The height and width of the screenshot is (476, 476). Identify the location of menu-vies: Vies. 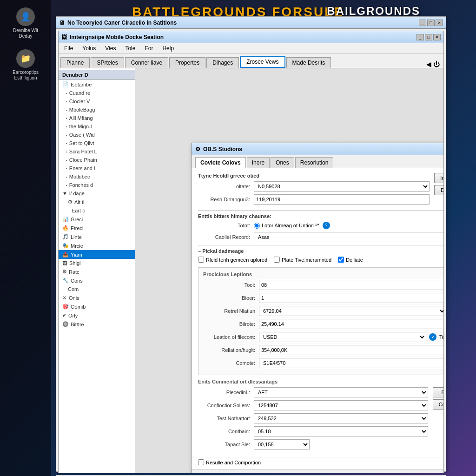
(111, 48).